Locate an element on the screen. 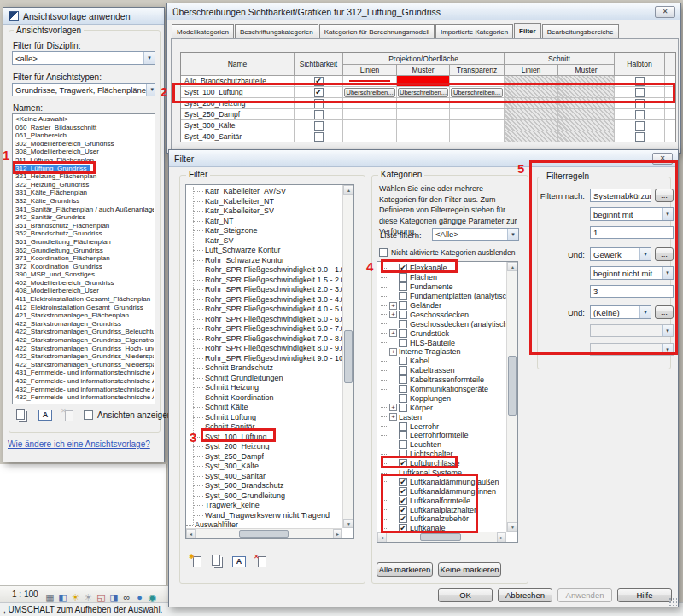 The width and height of the screenshot is (683, 616). category-item: +Grundstück is located at coordinates (442, 333).